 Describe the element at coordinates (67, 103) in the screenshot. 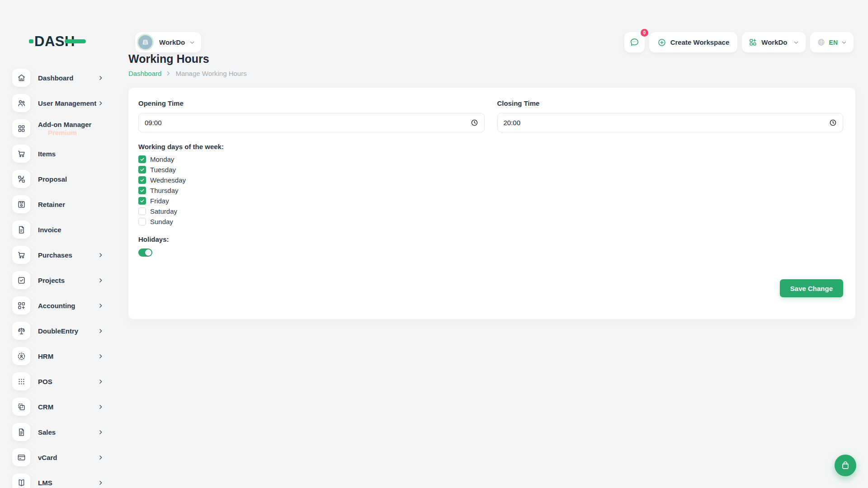

I see `sidebar-item-label: User Management` at that location.